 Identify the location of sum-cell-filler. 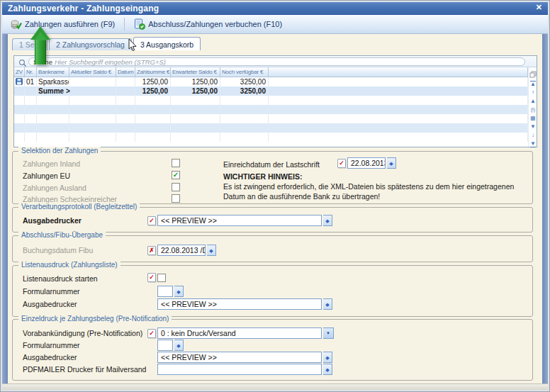
(398, 91).